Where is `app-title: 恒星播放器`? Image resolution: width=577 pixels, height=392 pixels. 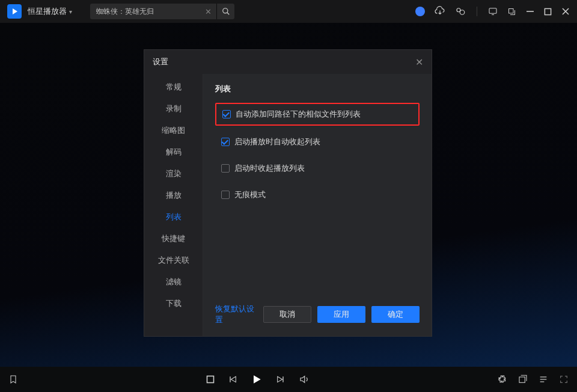
app-title: 恒星播放器 is located at coordinates (47, 11).